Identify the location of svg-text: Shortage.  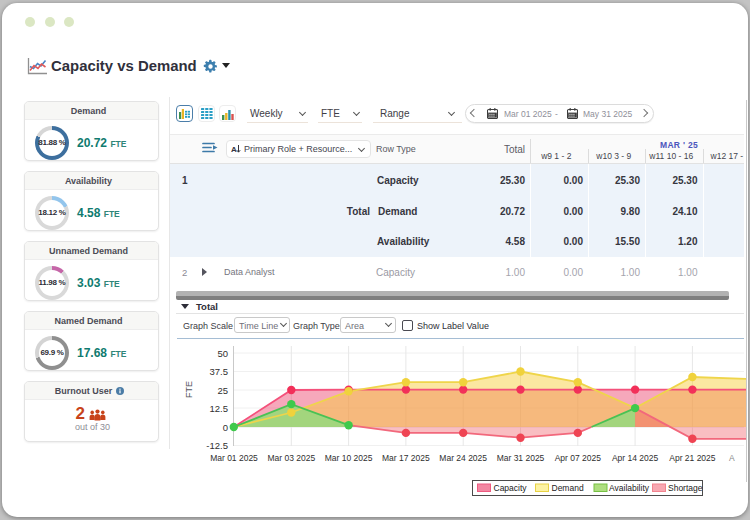
(686, 488).